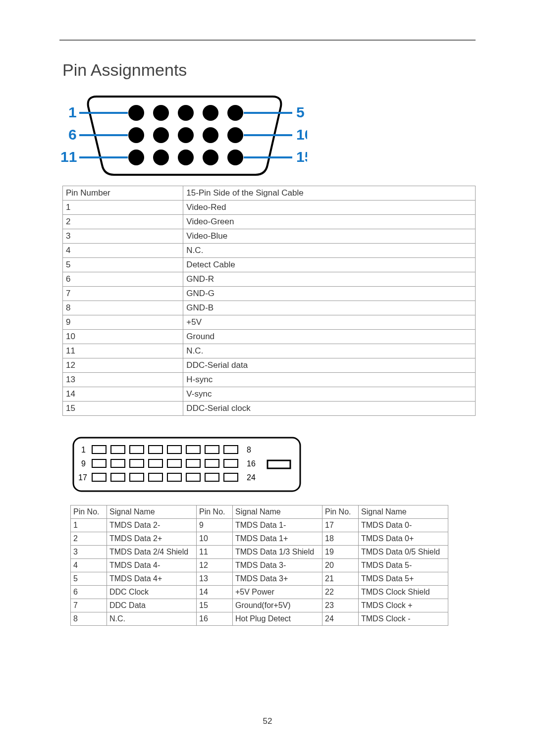  What do you see at coordinates (329, 208) in the screenshot?
I see `vga-signal-name: Video-Red` at bounding box center [329, 208].